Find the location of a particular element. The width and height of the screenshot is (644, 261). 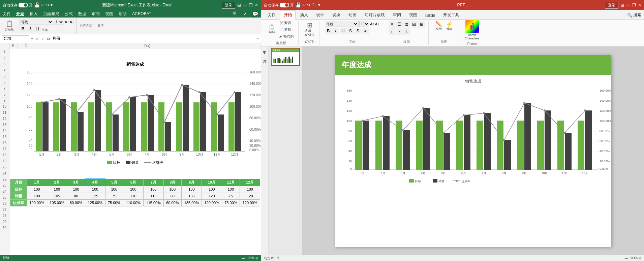

column-button: ⊞ is located at coordinates (422, 24).